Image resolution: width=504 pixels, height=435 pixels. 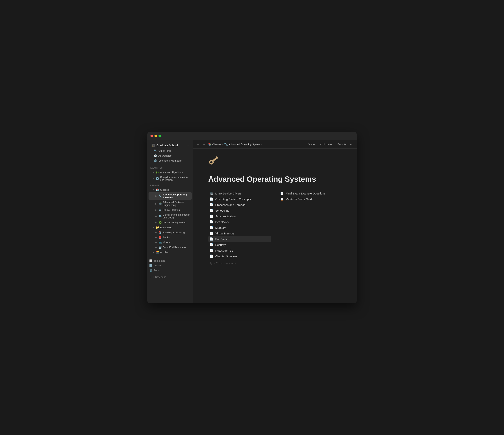 What do you see at coordinates (151, 277) in the screenshot?
I see `plus-icon: +` at bounding box center [151, 277].